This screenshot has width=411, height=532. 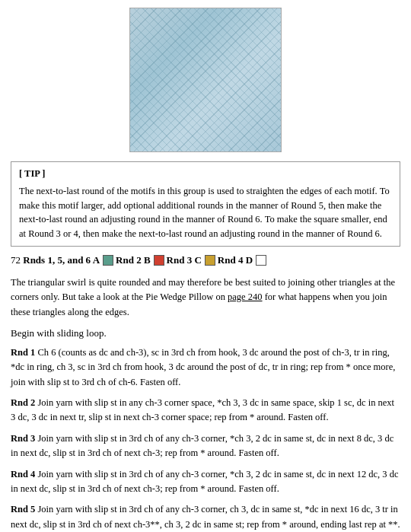 What do you see at coordinates (205, 481) in the screenshot?
I see `rnd4-text: Join yarn with slip st in 3rd ch of any …` at bounding box center [205, 481].